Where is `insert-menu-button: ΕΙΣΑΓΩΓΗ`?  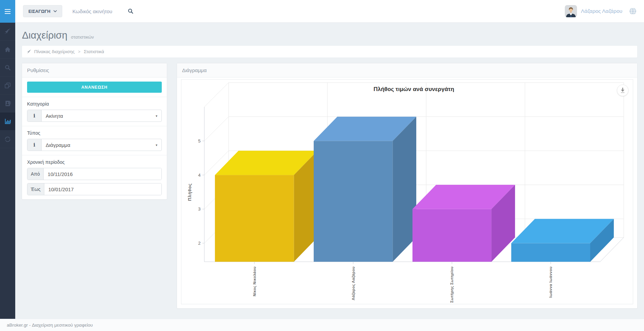
insert-menu-button: ΕΙΣΑΓΩΓΗ is located at coordinates (43, 11).